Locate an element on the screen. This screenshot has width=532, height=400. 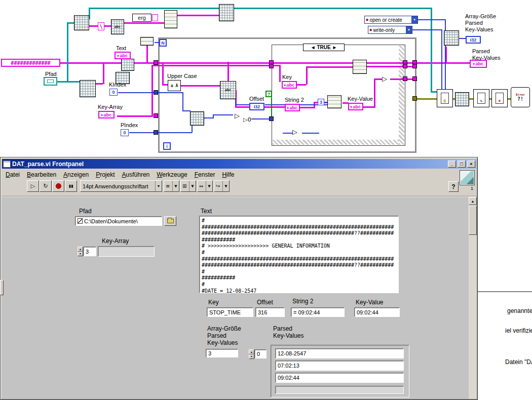
scroll-up-button: ▲ is located at coordinates (473, 201).